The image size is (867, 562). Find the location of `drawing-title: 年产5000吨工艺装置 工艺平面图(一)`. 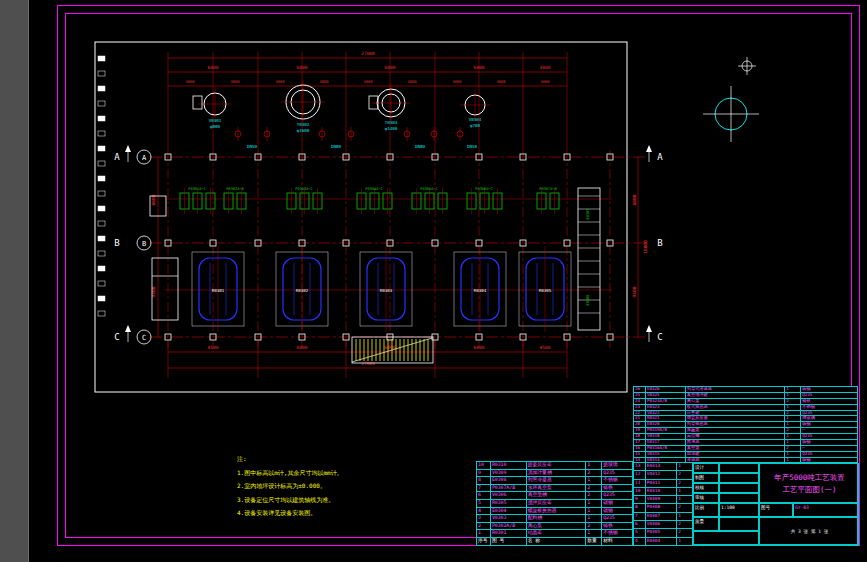

drawing-title: 年产5000吨工艺装置 工艺平面图(一) is located at coordinates (809, 483).